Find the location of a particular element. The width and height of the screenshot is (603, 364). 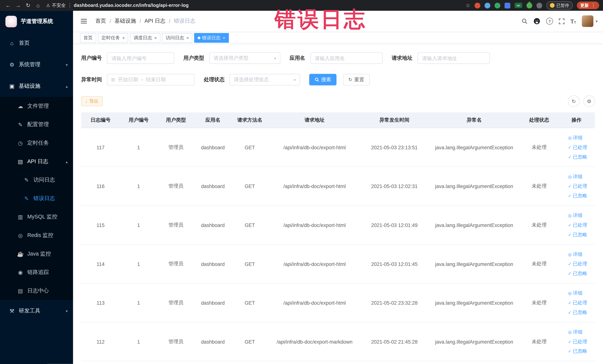

sidebar-item-infra: ▣ 基础设施 ▴ is located at coordinates (36, 86).